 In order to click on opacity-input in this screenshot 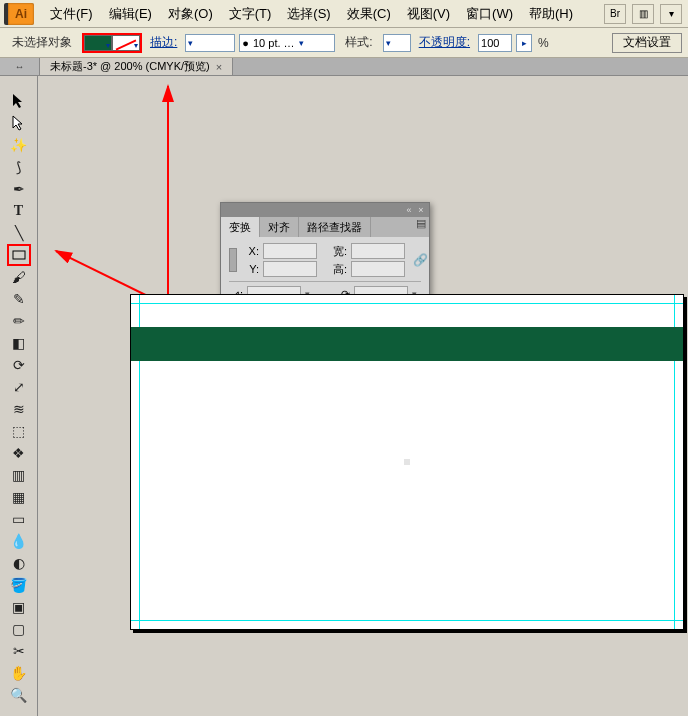, I will do `click(495, 43)`.